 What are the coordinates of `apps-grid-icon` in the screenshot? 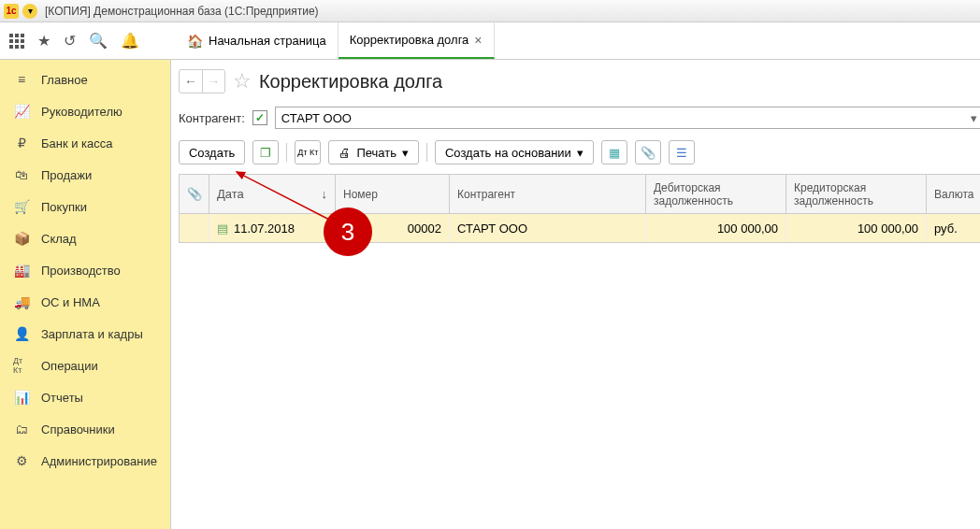 It's located at (17, 41).